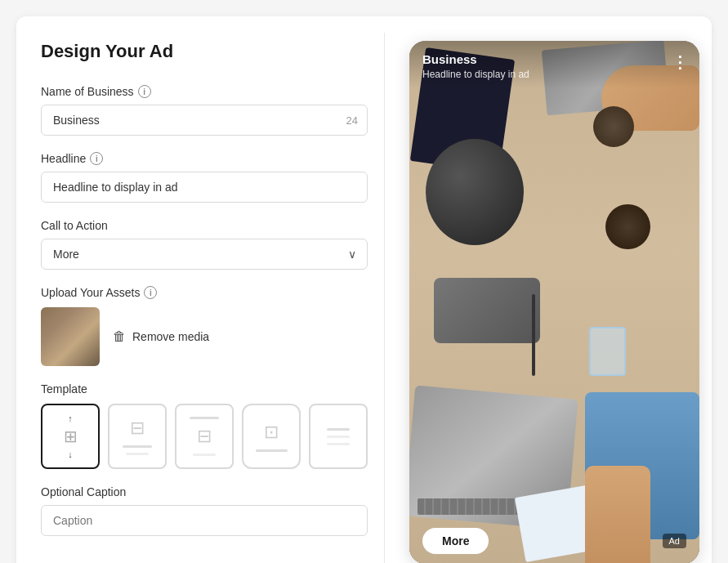 The image size is (728, 563). Describe the element at coordinates (204, 120) in the screenshot. I see `business-name-input` at that location.